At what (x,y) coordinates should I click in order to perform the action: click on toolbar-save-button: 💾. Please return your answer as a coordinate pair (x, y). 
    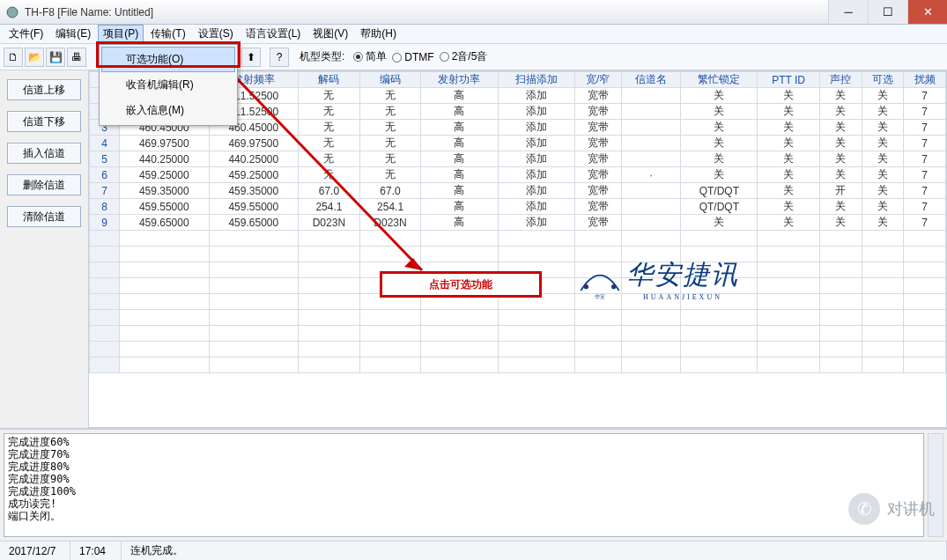
    Looking at the image, I should click on (55, 57).